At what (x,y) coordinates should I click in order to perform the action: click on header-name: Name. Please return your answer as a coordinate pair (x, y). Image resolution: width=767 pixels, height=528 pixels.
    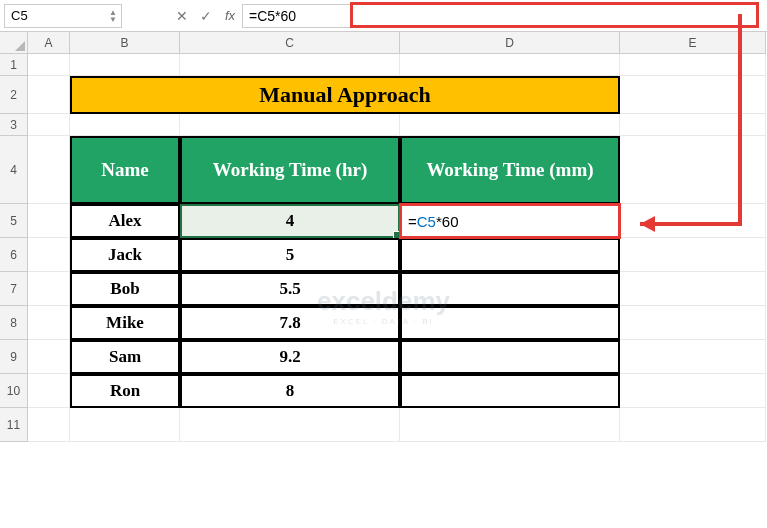
    Looking at the image, I should click on (125, 170).